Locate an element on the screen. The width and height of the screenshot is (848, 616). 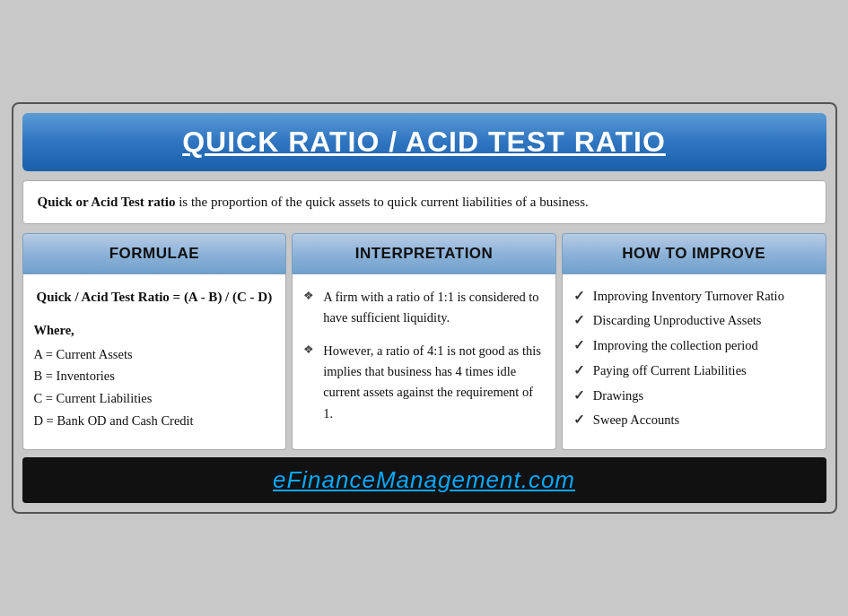
improve-item-1: Discarding Unproductive Assets is located at coordinates (695, 321).